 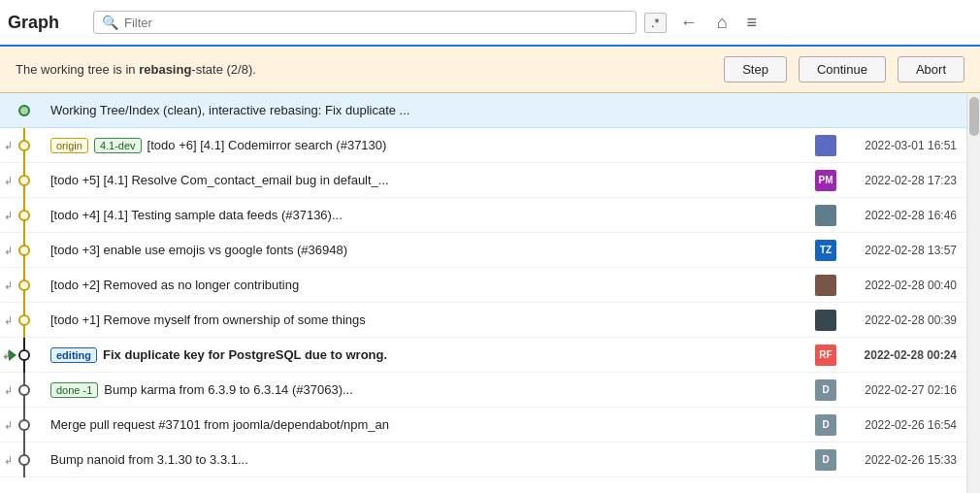 I want to click on avatar: PM, so click(x=826, y=181).